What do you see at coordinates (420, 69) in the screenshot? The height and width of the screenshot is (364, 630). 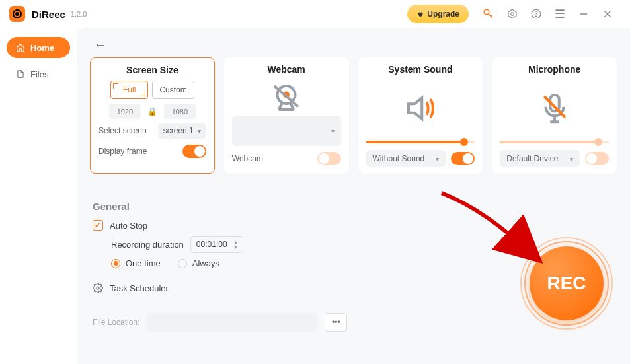 I see `sound-title: System Sound` at bounding box center [420, 69].